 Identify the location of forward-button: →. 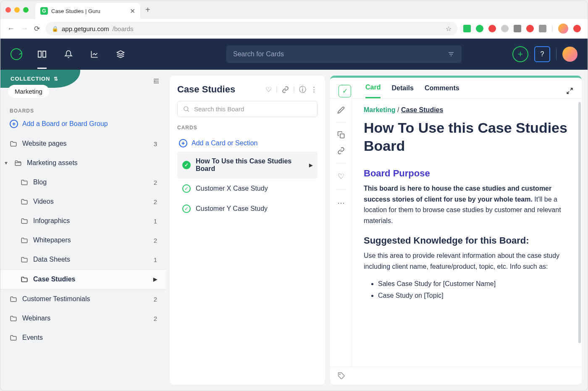
(24, 29).